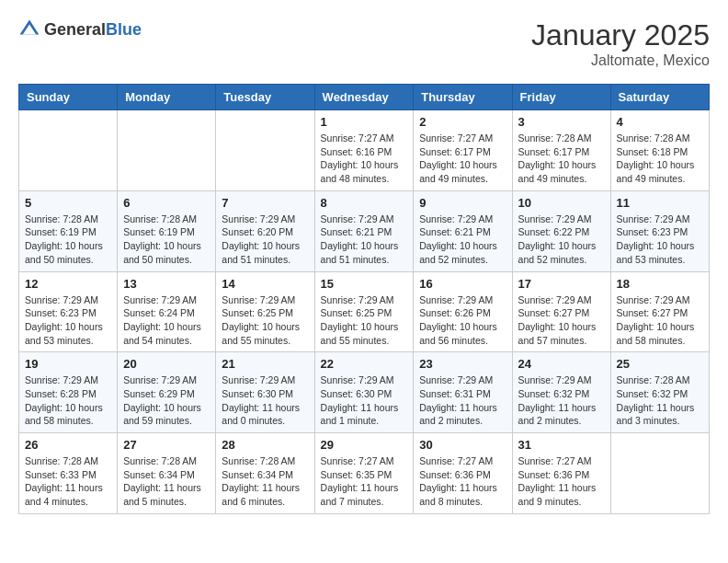 This screenshot has height=563, width=728. What do you see at coordinates (166, 320) in the screenshot?
I see `day-info: Sunrise: 7:29 AMSunset: 6:24 PMDaylight:…` at bounding box center [166, 320].